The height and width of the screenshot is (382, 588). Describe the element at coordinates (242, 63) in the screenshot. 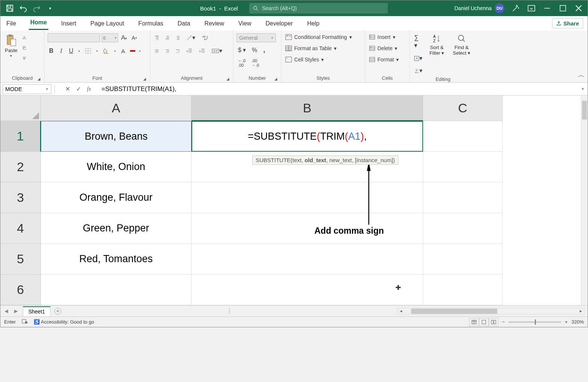

I see `increase-decimal-icon: ←.0.00` at that location.